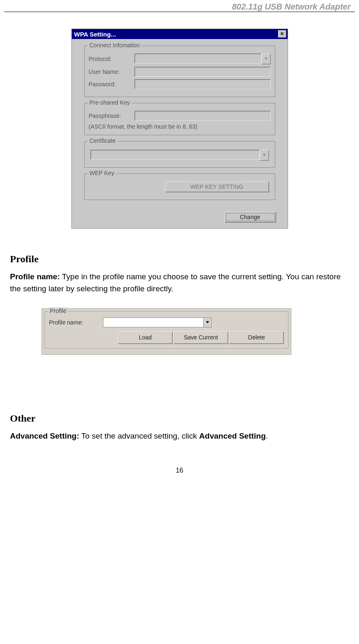 The image size is (359, 644). I want to click on username-label: User Name:, so click(112, 72).